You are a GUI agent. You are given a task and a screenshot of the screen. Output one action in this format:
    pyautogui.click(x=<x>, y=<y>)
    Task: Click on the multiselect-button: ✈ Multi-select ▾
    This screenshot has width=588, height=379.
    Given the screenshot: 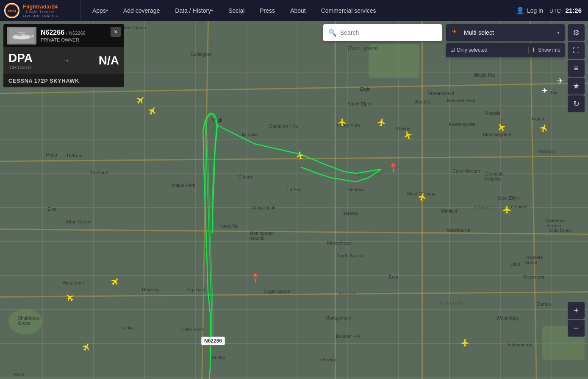 What is the action you would take?
    pyautogui.click(x=505, y=33)
    